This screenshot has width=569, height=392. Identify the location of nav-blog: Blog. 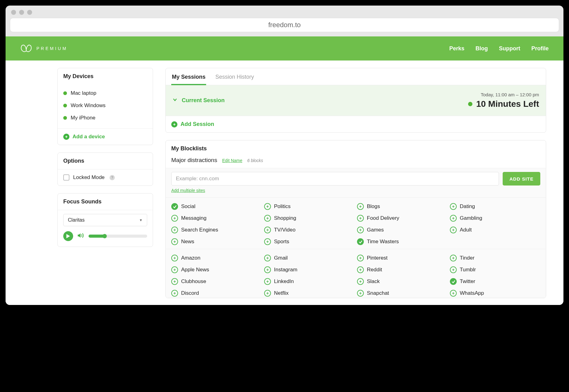
(482, 49).